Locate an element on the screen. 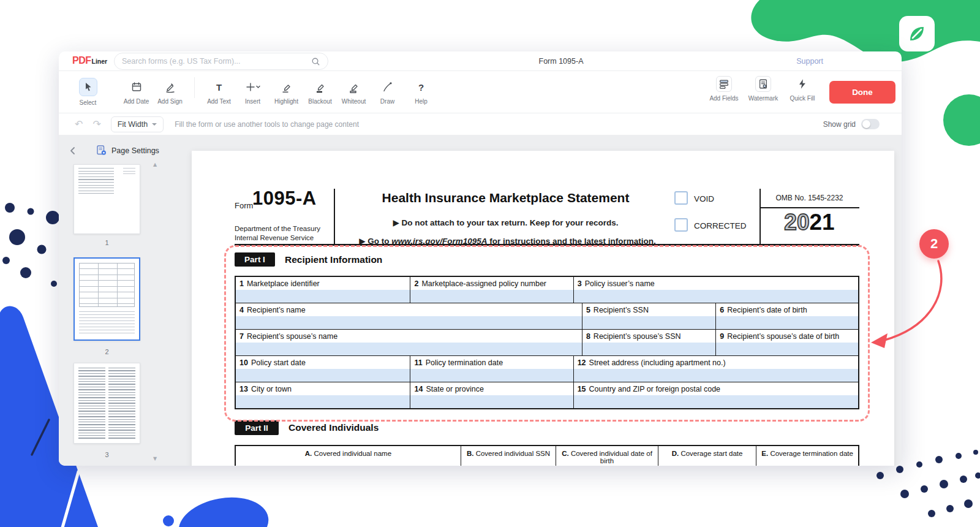 Image resolution: width=980 pixels, height=527 pixels. tool-select: Select is located at coordinates (88, 92).